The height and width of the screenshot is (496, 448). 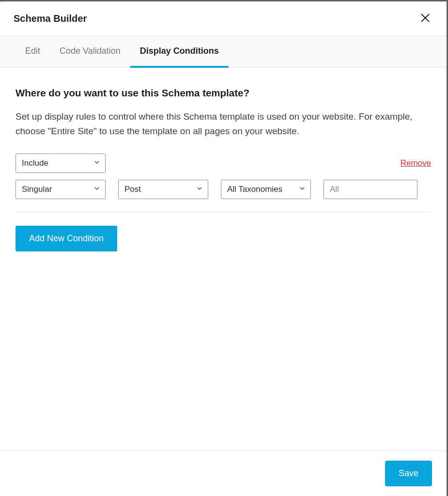 What do you see at coordinates (223, 473) in the screenshot?
I see `modal-footer: Save` at bounding box center [223, 473].